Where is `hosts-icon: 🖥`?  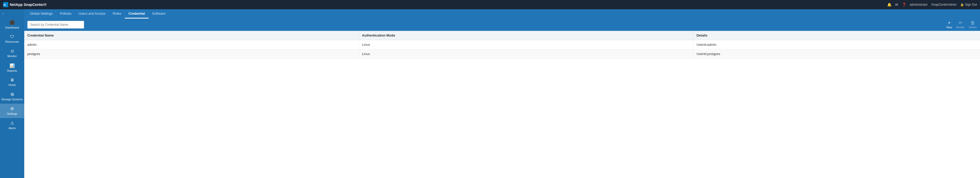 hosts-icon: 🖥 is located at coordinates (12, 80).